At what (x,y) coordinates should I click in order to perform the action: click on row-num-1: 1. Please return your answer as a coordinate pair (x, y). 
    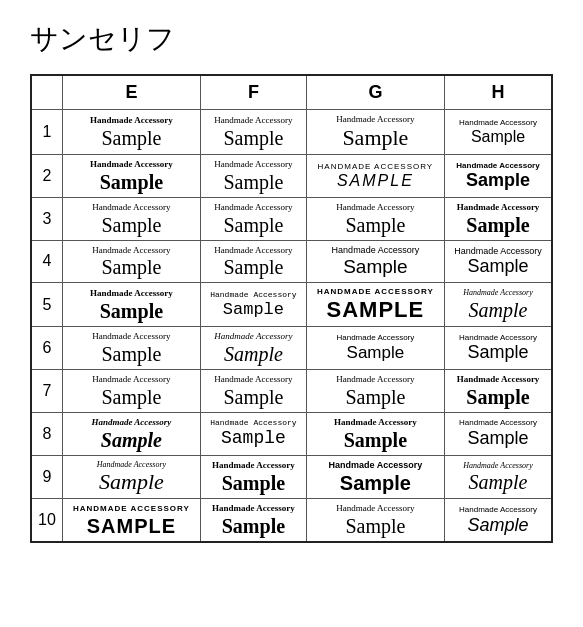
    Looking at the image, I should click on (46, 132).